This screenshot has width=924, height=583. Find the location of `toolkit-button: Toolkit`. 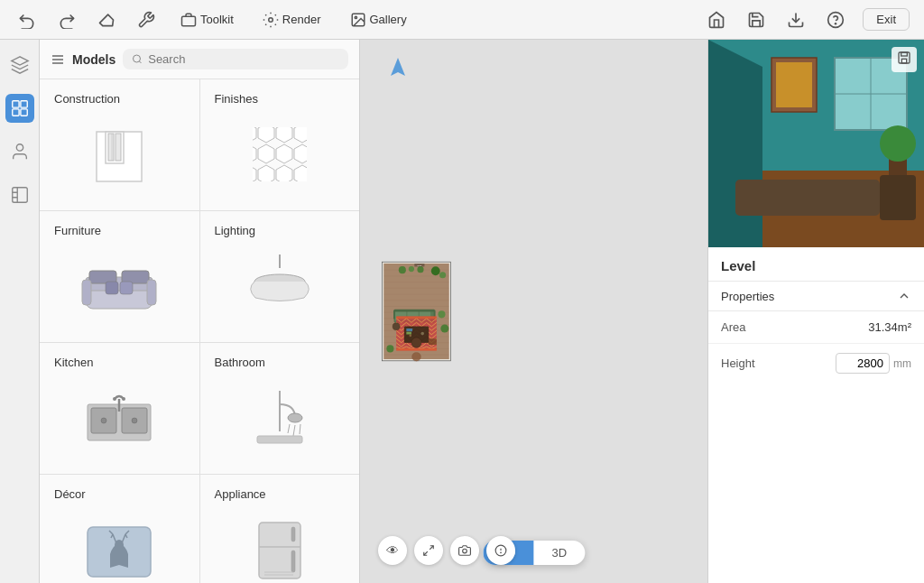

toolkit-button: Toolkit is located at coordinates (208, 20).